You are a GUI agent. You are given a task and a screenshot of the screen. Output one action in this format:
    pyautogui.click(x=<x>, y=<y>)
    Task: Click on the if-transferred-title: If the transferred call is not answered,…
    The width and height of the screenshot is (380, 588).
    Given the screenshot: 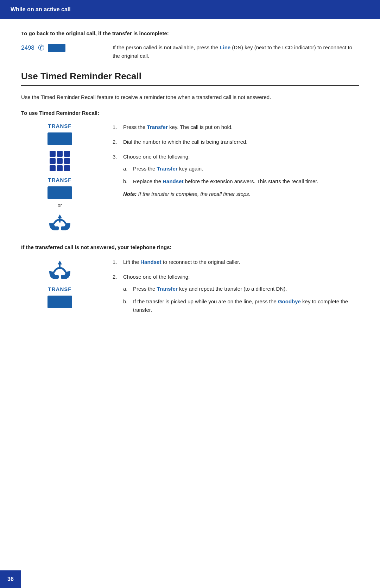 What is the action you would take?
    pyautogui.click(x=190, y=247)
    